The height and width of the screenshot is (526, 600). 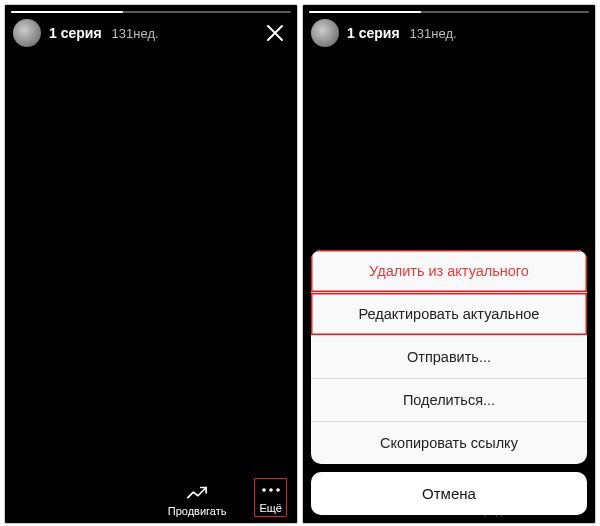 What do you see at coordinates (136, 34) in the screenshot?
I see `story-time: 131нед.` at bounding box center [136, 34].